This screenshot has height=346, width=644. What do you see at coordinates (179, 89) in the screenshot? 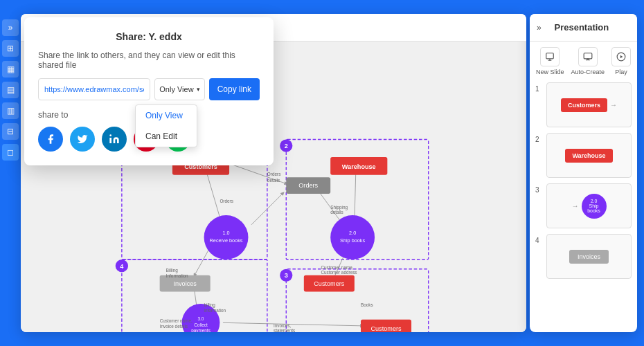
I see `share-dropdown: Only View ▾` at bounding box center [179, 89].